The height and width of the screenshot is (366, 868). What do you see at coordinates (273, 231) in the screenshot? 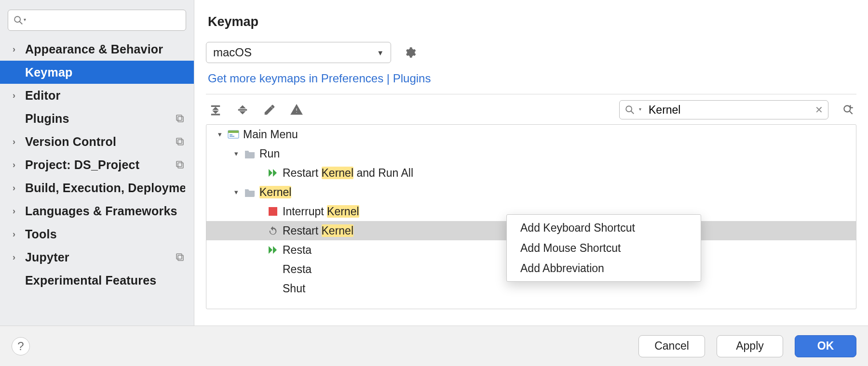
I see `restart-icon` at bounding box center [273, 231].